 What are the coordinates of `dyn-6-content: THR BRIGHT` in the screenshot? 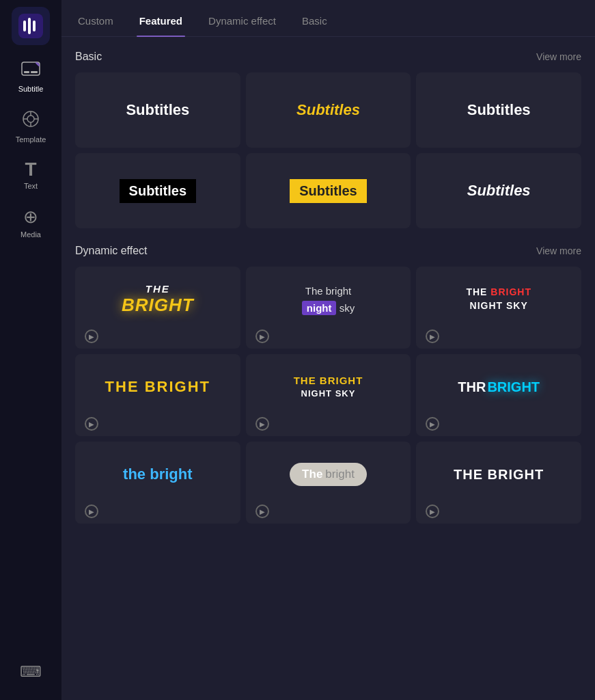 It's located at (499, 387).